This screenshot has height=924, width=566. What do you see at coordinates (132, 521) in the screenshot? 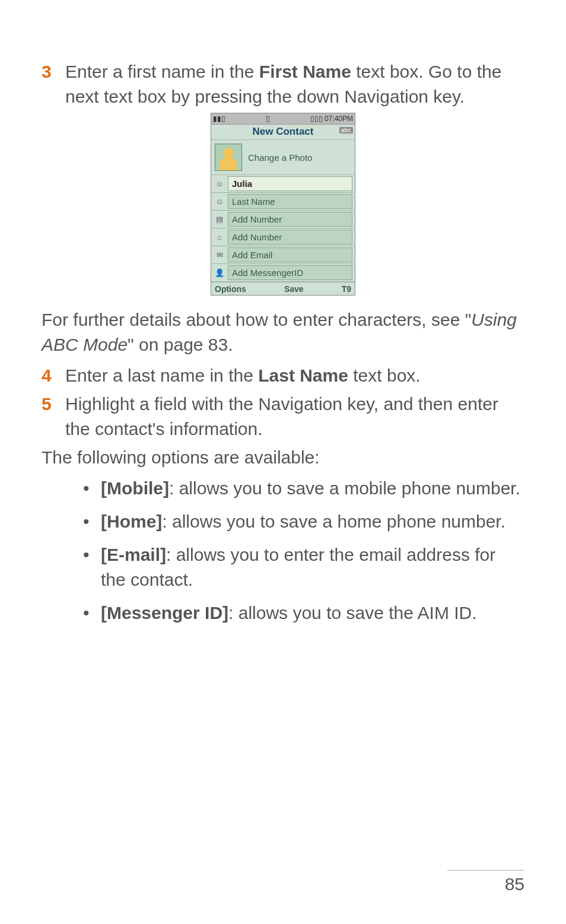
I see `bullet-home-label: [Home]` at bounding box center [132, 521].